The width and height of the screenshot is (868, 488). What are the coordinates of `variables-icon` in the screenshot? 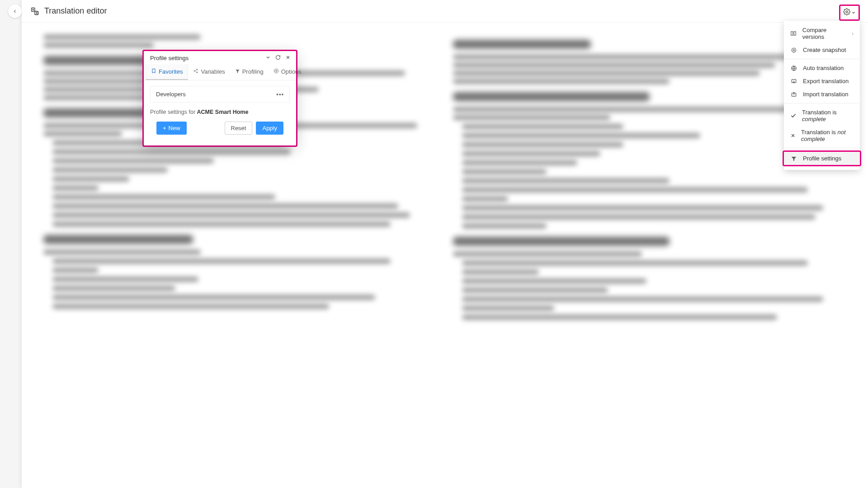 It's located at (196, 71).